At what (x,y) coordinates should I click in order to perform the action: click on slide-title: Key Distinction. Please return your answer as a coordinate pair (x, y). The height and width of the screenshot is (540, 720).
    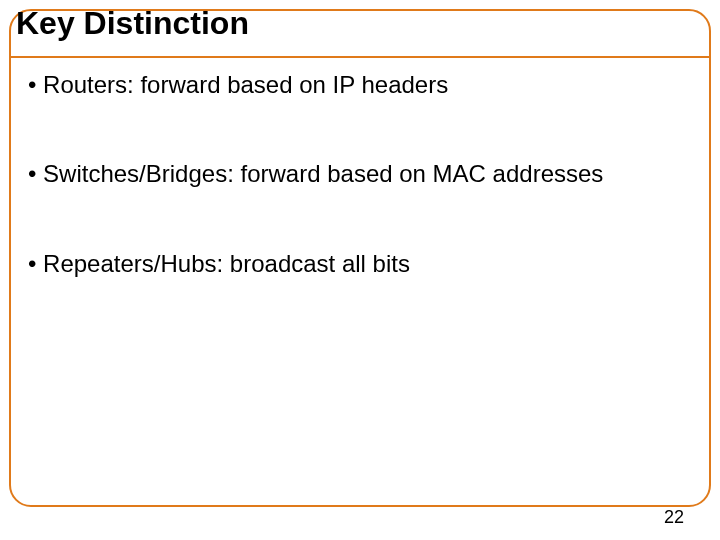
    Looking at the image, I should click on (360, 24).